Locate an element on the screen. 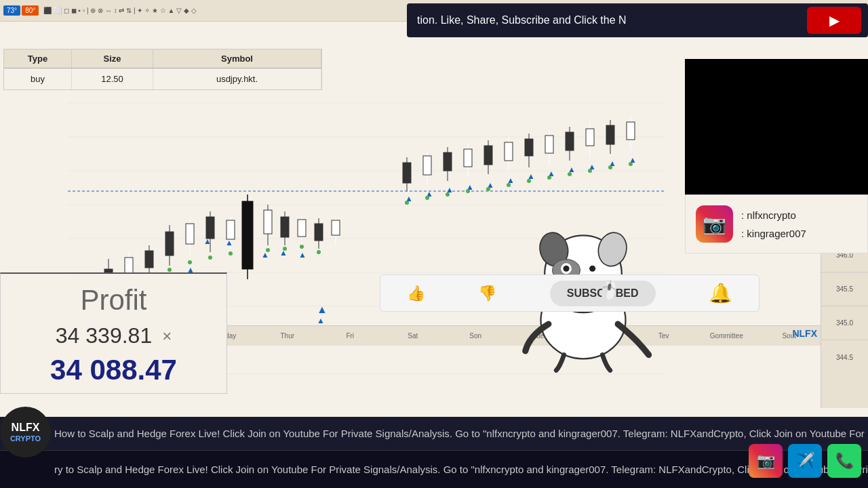 This screenshot has height=488, width=868. whatsapp-button: 📞 is located at coordinates (844, 461).